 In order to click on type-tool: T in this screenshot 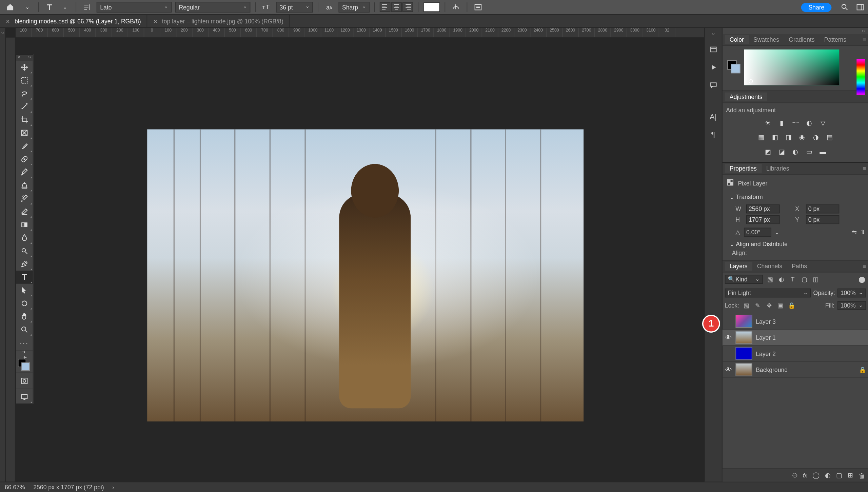, I will do `click(24, 277)`.